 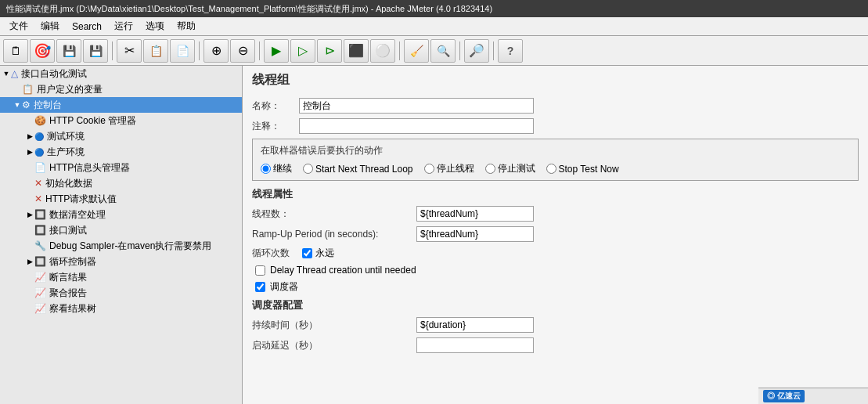 I want to click on radio-stop-test-now: Stop Test Now, so click(x=582, y=169).